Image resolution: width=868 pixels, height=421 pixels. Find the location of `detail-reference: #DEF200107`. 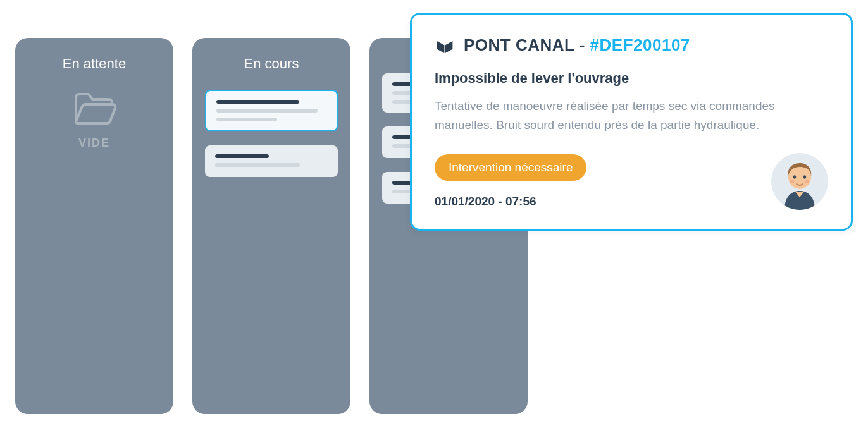

detail-reference: #DEF200107 is located at coordinates (640, 45).